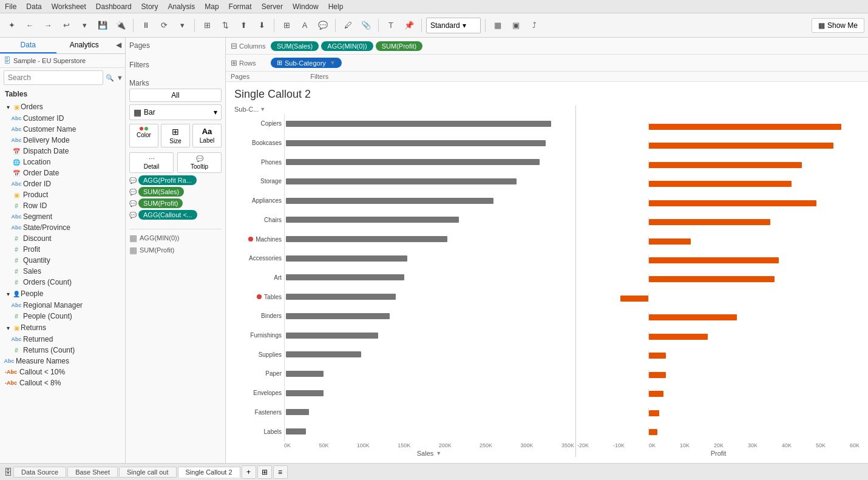 The image size is (868, 480). I want to click on swap-btn: ⇅, so click(225, 25).